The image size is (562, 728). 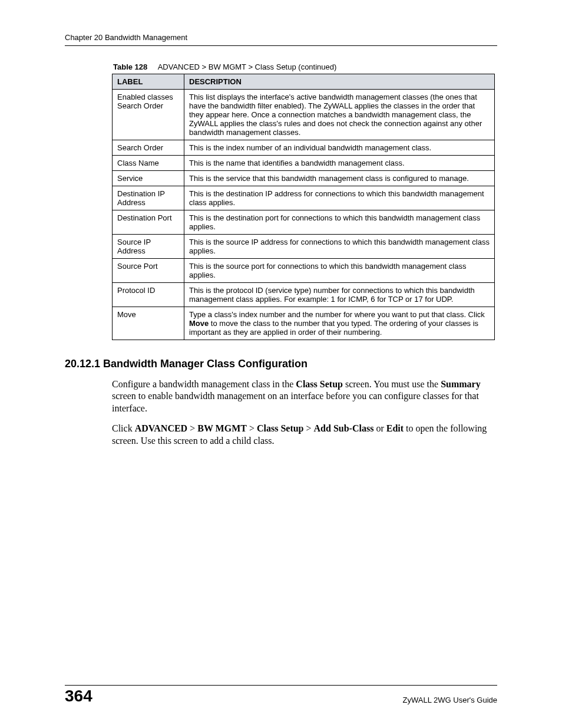 I want to click on p1-pre: Configure a bandwidth management class i…, so click(x=204, y=384).